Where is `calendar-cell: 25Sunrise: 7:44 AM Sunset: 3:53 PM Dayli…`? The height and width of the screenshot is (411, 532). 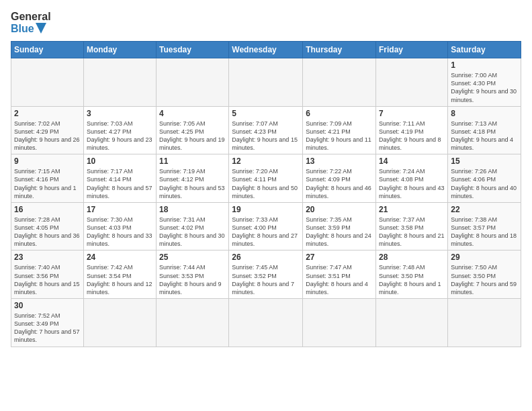
calendar-cell: 25Sunrise: 7:44 AM Sunset: 3:53 PM Dayli… is located at coordinates (193, 275).